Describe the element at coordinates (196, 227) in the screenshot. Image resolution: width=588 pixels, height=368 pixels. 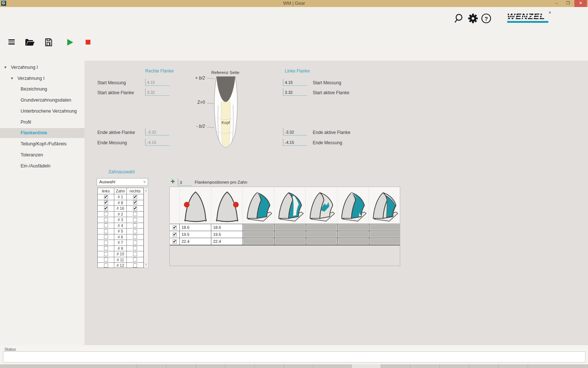
I see `position-value-links: 18.6` at that location.